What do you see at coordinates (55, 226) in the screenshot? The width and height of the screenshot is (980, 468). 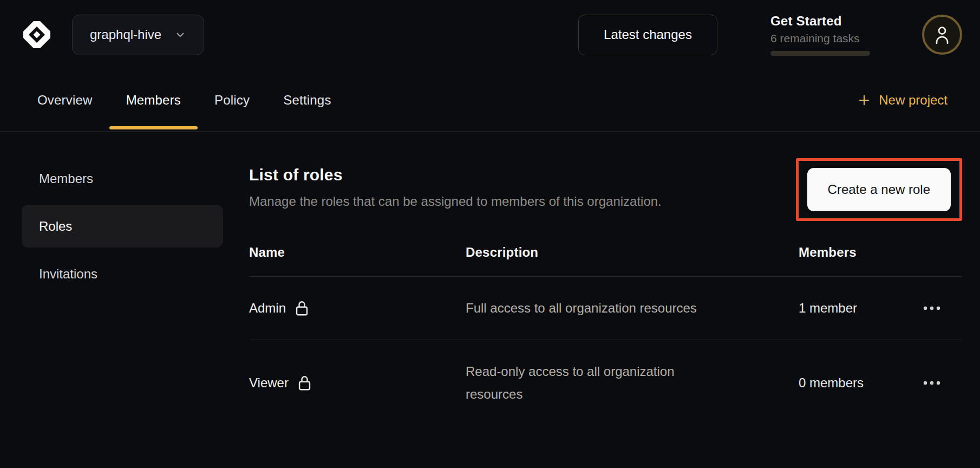 I see `sidebar-item-roles-label: Roles` at bounding box center [55, 226].